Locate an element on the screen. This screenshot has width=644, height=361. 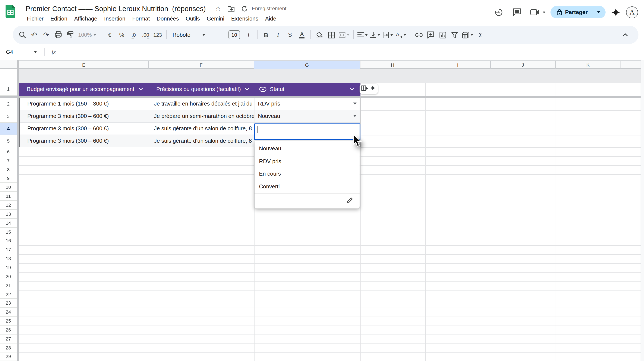
table-views-button is located at coordinates (468, 35).